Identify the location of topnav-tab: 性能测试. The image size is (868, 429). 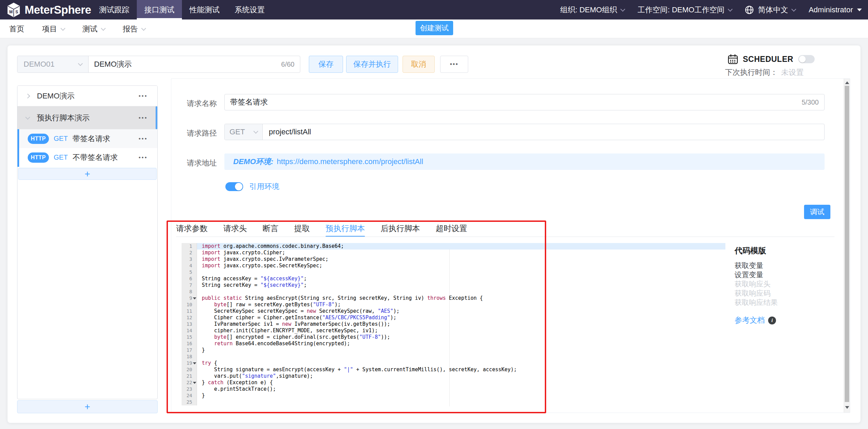
(205, 10).